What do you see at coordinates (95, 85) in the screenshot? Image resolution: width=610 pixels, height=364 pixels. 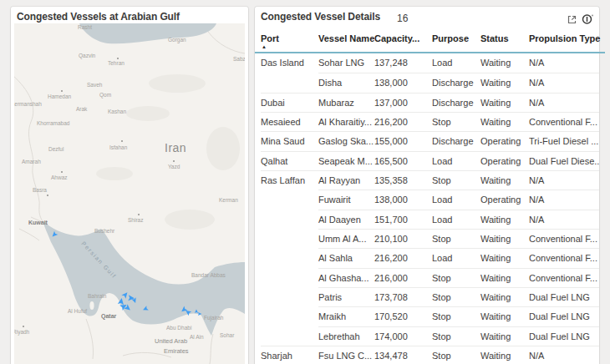 I see `map-label: Saveh` at bounding box center [95, 85].